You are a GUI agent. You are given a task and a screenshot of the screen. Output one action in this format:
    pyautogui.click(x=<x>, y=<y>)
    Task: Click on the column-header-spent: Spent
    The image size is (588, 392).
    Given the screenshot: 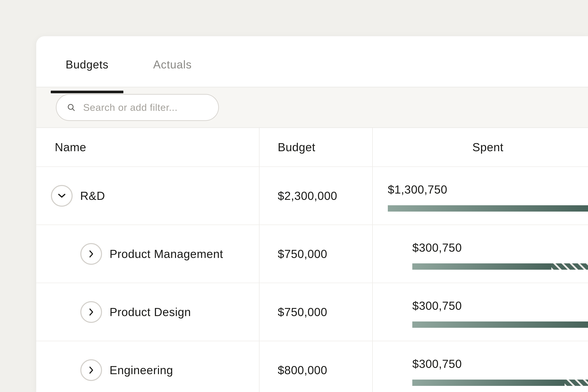 What is the action you would take?
    pyautogui.click(x=480, y=147)
    